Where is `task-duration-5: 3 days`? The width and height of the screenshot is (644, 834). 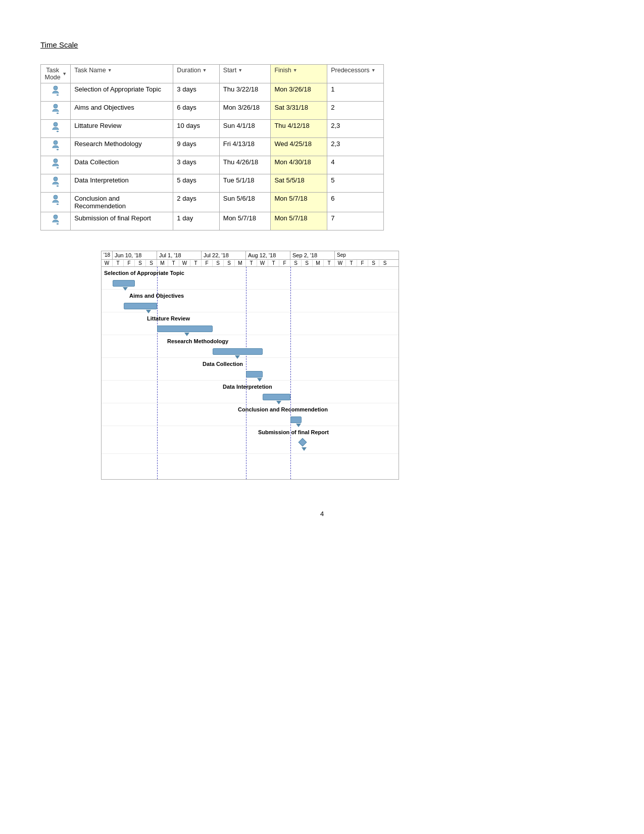 task-duration-5: 3 days is located at coordinates (196, 165).